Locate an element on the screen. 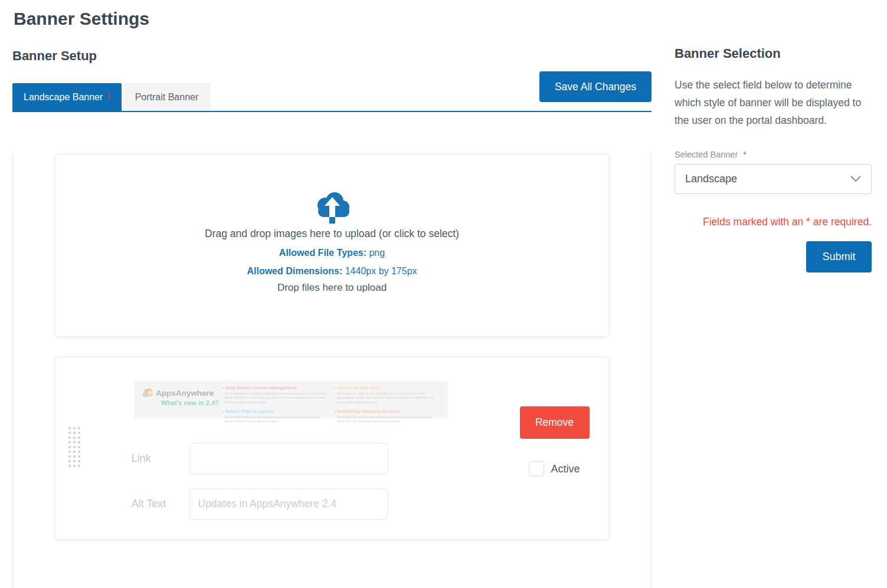  tab-landscape-label: Landscape Banner is located at coordinates (63, 97).